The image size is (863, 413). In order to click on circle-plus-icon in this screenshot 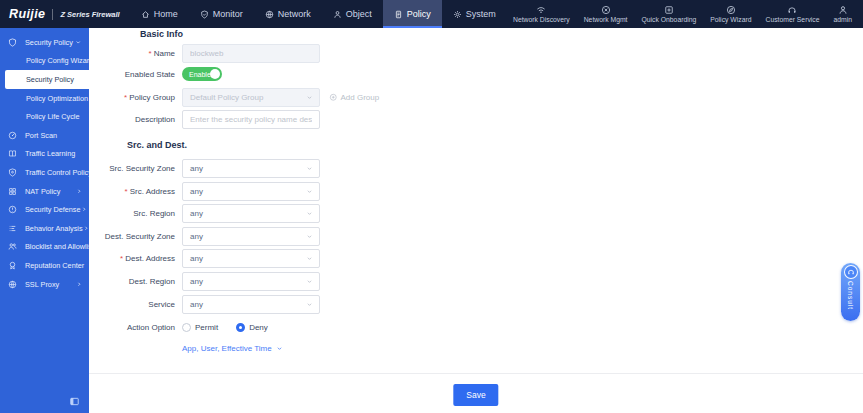, I will do `click(334, 98)`.